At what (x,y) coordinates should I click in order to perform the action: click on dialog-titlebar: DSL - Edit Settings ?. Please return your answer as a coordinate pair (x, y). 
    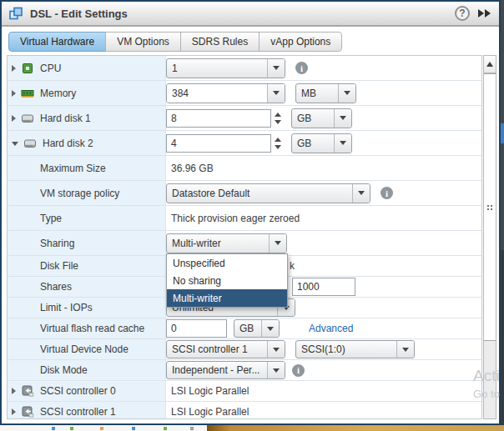
    Looking at the image, I should click on (250, 14).